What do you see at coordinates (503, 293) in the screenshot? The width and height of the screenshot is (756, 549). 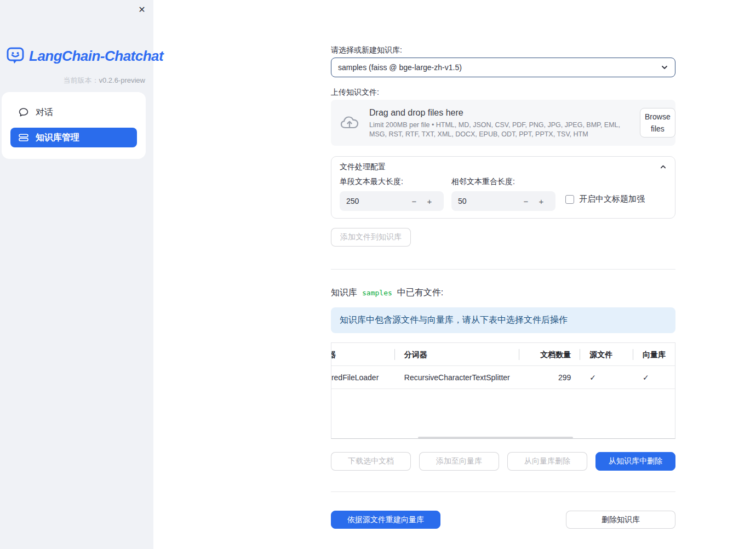 I see `existing-files-heading: 知识库 samples 中已有文件:` at bounding box center [503, 293].